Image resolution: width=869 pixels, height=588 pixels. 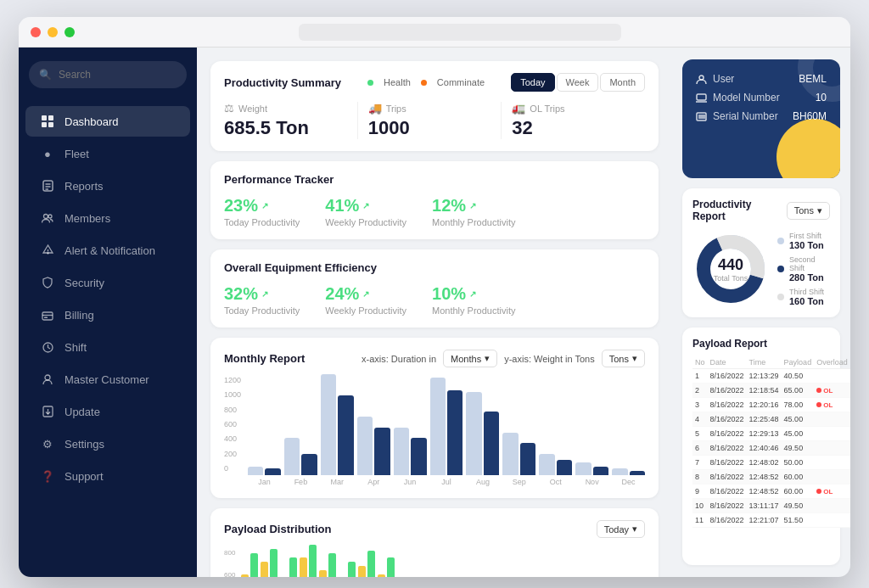 I want to click on sidebar-item-update: Update, so click(x=108, y=412).